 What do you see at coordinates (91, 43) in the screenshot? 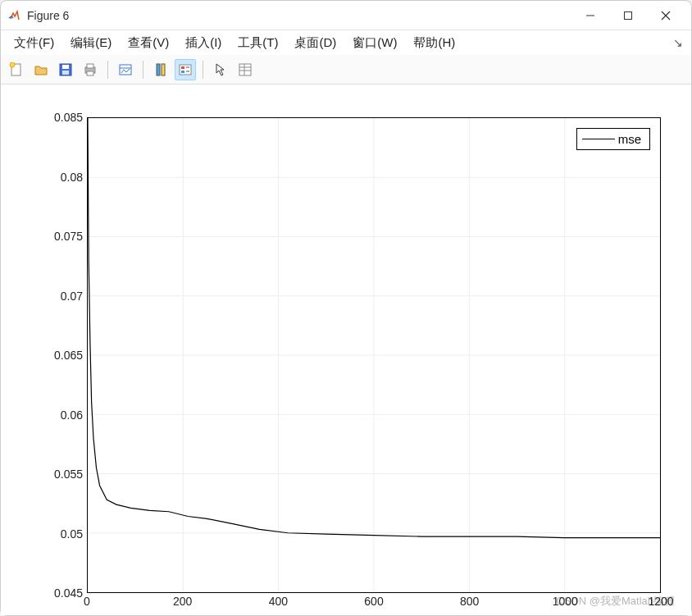
I see `menu-edit: 编辑(E)` at bounding box center [91, 43].